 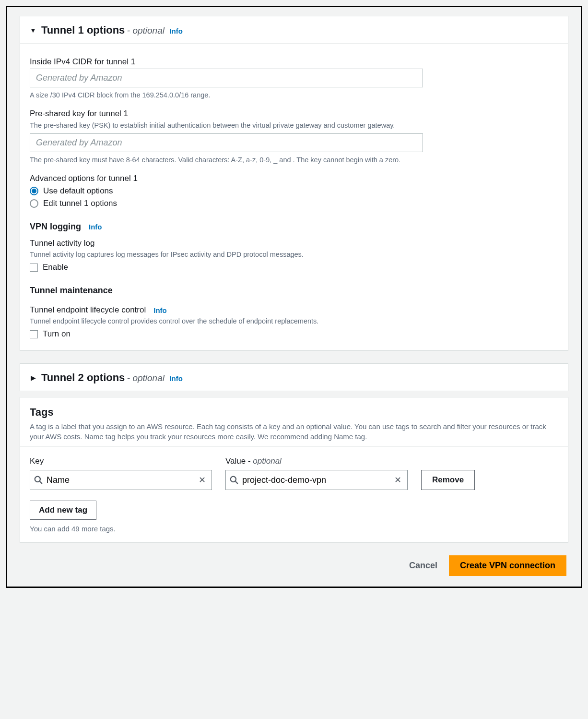 What do you see at coordinates (146, 378) in the screenshot?
I see `tunnel-2-optional-note: - optional` at bounding box center [146, 378].